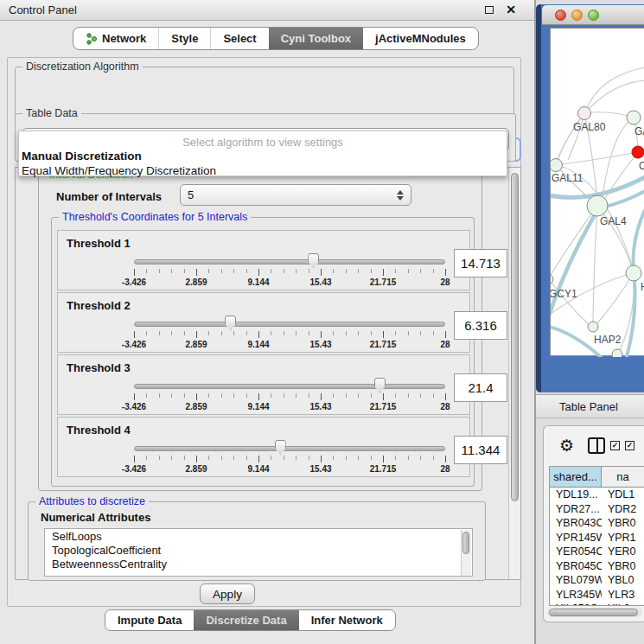  Describe the element at coordinates (560, 16) in the screenshot. I see `close-traffic-light-icon` at that location.